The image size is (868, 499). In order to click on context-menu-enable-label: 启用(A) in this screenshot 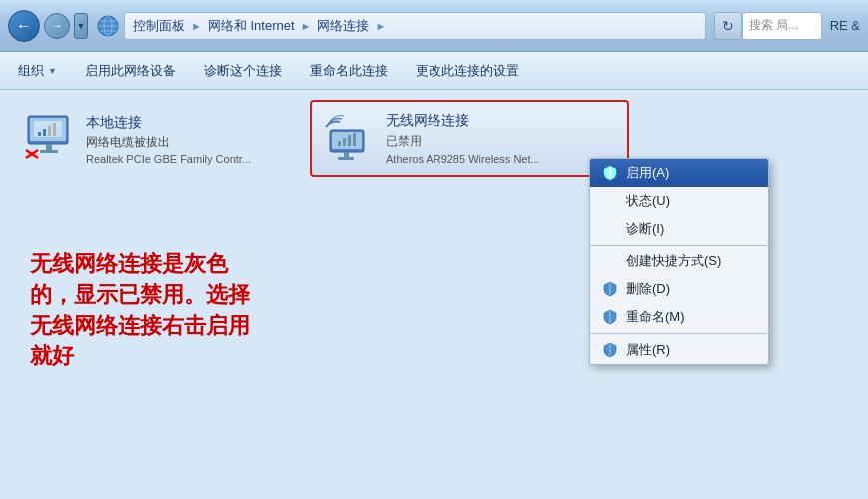, I will do `click(647, 173)`.